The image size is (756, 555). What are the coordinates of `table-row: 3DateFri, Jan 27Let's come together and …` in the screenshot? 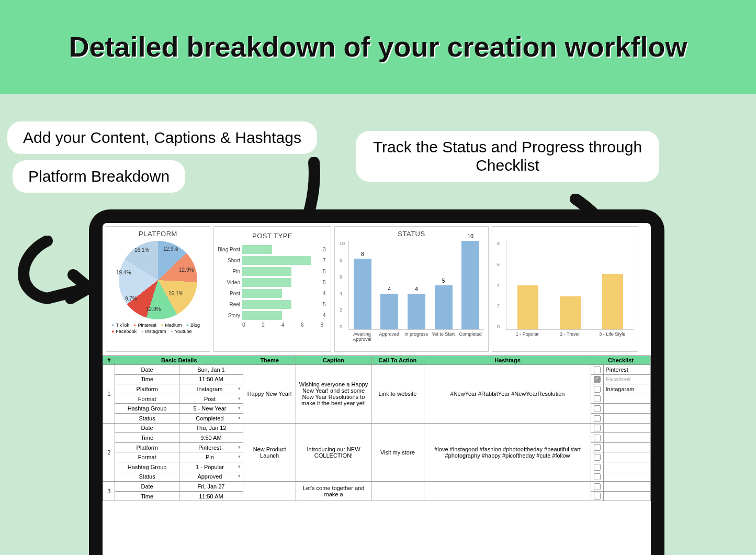 It's located at (377, 487).